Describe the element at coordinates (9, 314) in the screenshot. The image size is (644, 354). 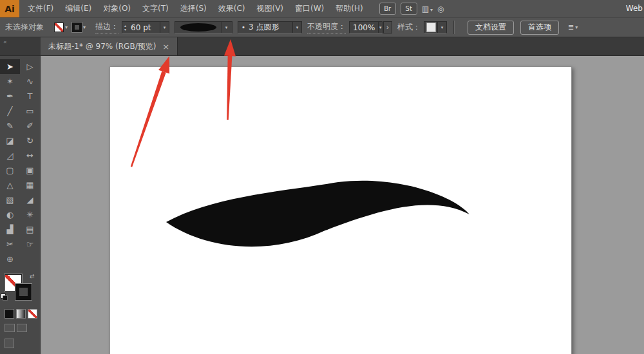
I see `color-button` at that location.